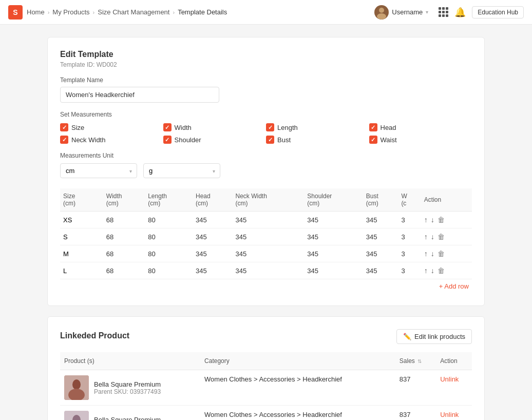 The width and height of the screenshot is (532, 420). I want to click on user-menu: Username ▾, so click(402, 12).